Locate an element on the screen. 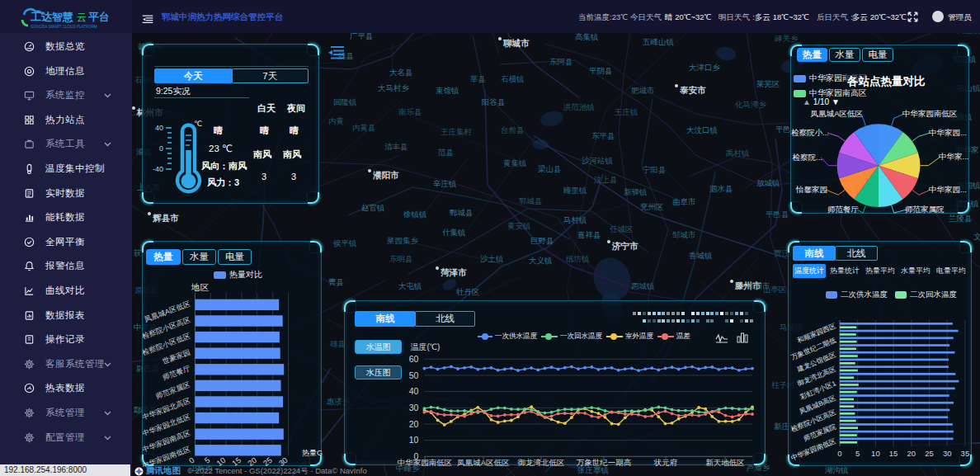  svg-text: 30 is located at coordinates (947, 454).